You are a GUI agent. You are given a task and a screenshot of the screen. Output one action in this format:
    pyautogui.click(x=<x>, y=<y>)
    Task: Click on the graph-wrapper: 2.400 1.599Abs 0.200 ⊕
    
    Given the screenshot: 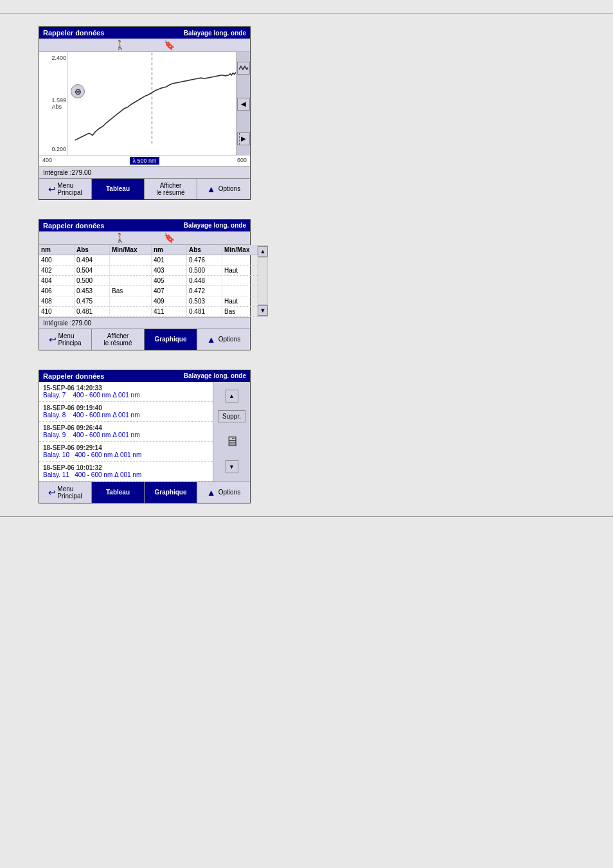 What is the action you would take?
    pyautogui.click(x=145, y=104)
    